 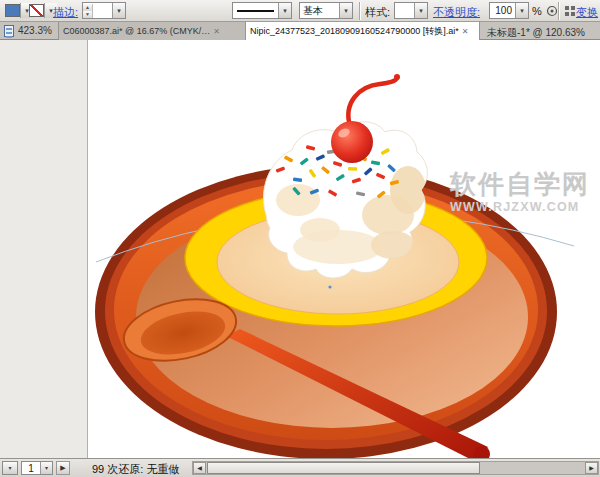 I want to click on status-bar: ▾ 1 ▾ ▶ 99 次还原: 无重做 ◀ ▶, so click(x=300, y=468).